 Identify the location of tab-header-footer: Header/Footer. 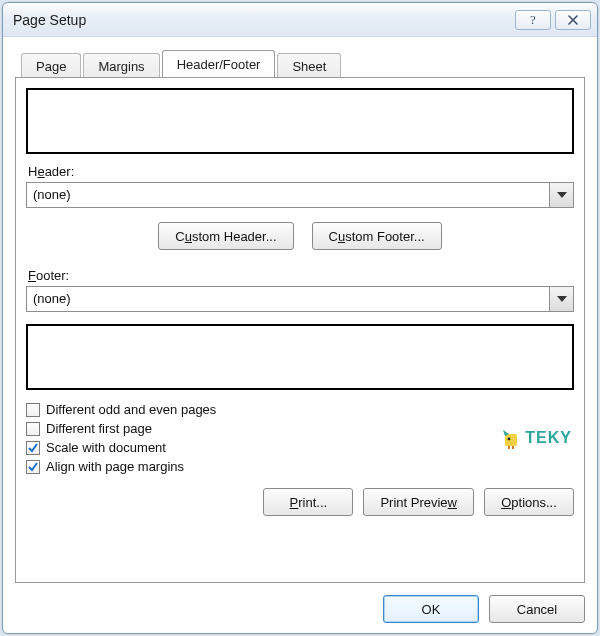
(219, 64).